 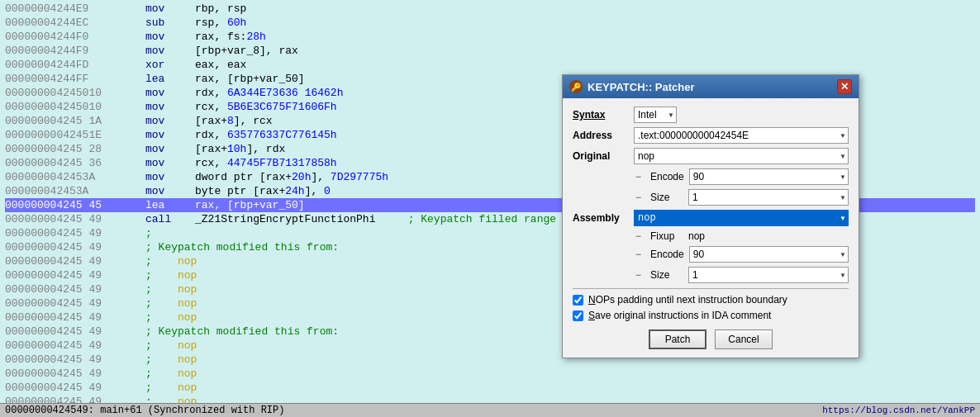 What do you see at coordinates (667, 275) in the screenshot?
I see `size-label-2: Size` at bounding box center [667, 275].